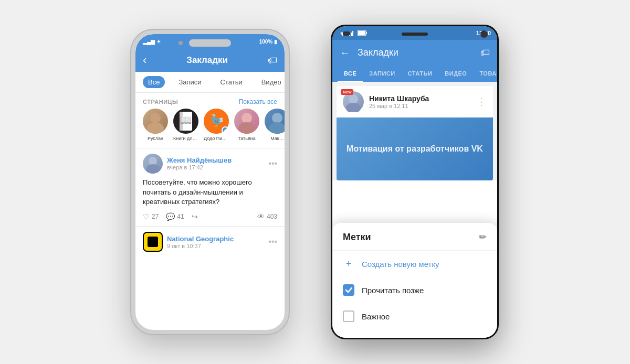 The width and height of the screenshot is (630, 364). I want to click on page-avatar-mak, so click(275, 121).